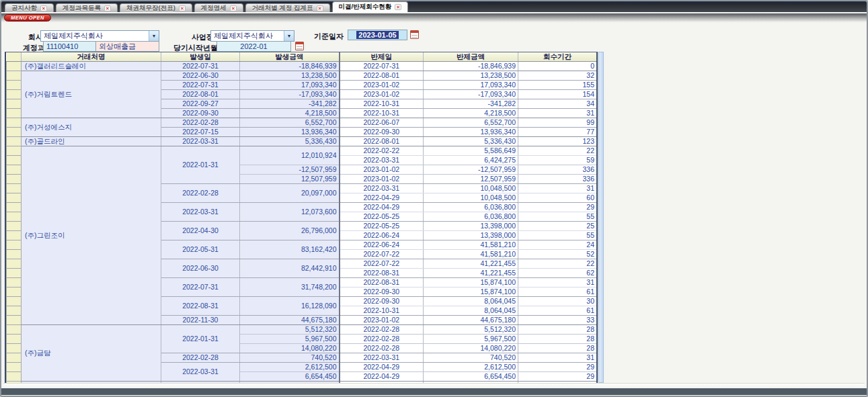 The width and height of the screenshot is (868, 397). Describe the element at coordinates (558, 85) in the screenshot. I see `collect-period-cell: 155` at that location.